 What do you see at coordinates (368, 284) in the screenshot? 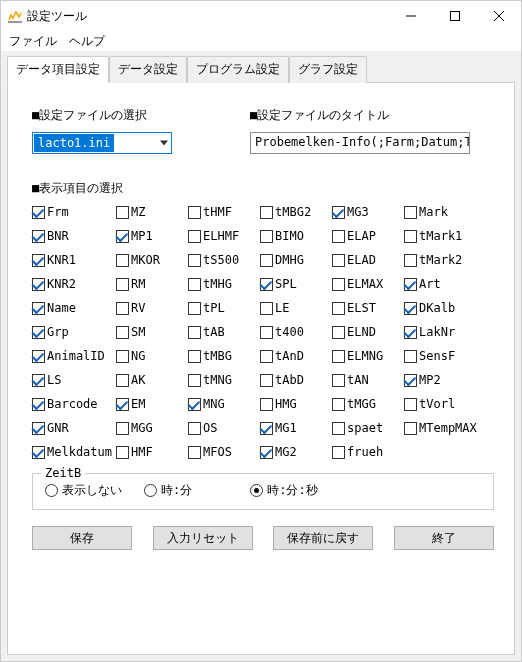
I see `field-checkbox: ELMAX` at bounding box center [368, 284].